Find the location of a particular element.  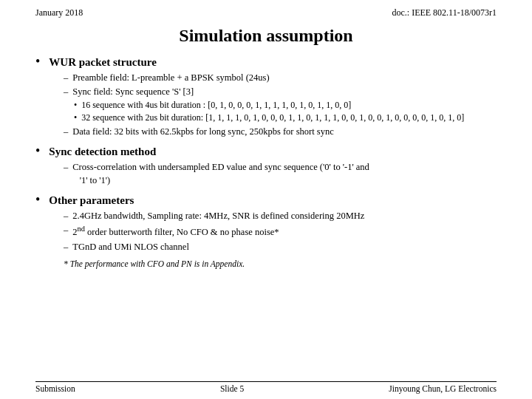

sub-item-text-0-2: Data field: 32 bits with 62.5kpbs for lo… is located at coordinates (202, 132).